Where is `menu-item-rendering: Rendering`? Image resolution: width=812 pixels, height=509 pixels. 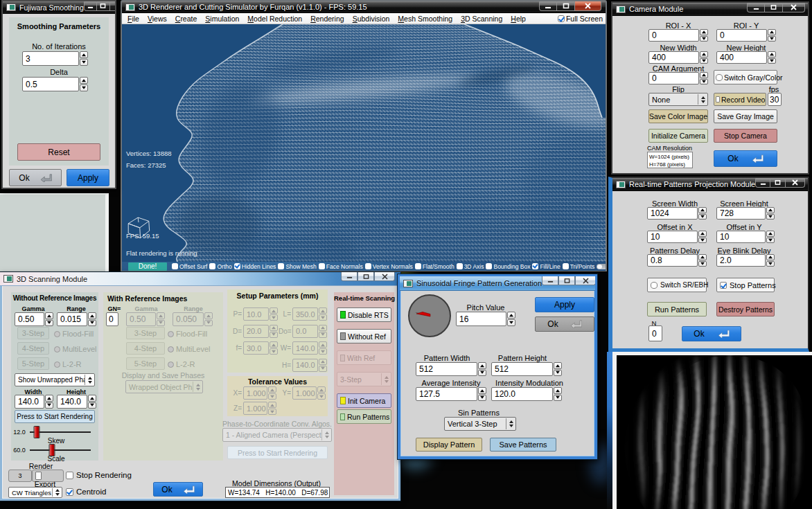
menu-item-rendering: Rendering is located at coordinates (327, 19).